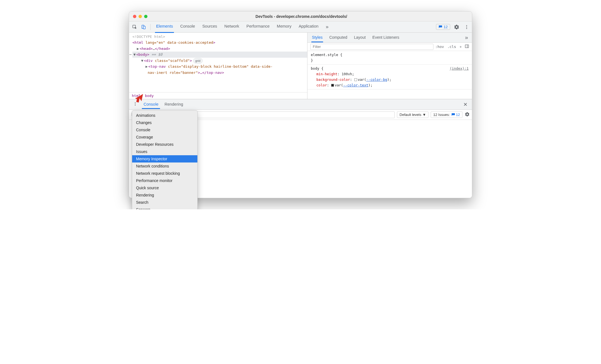 The width and height of the screenshot is (601, 364). I want to click on tab-elements: Elements, so click(164, 27).